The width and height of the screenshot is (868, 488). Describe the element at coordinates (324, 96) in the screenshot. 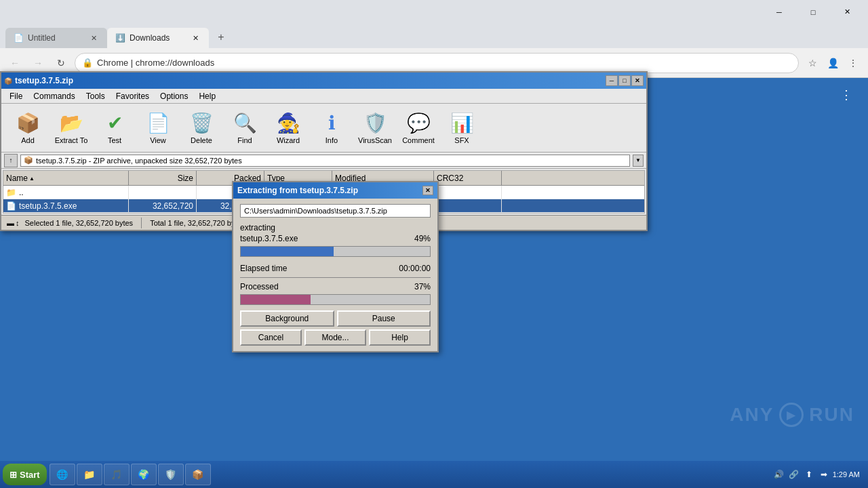

I see `winrar-menubar: File Commands Tools Favorites Options He…` at that location.